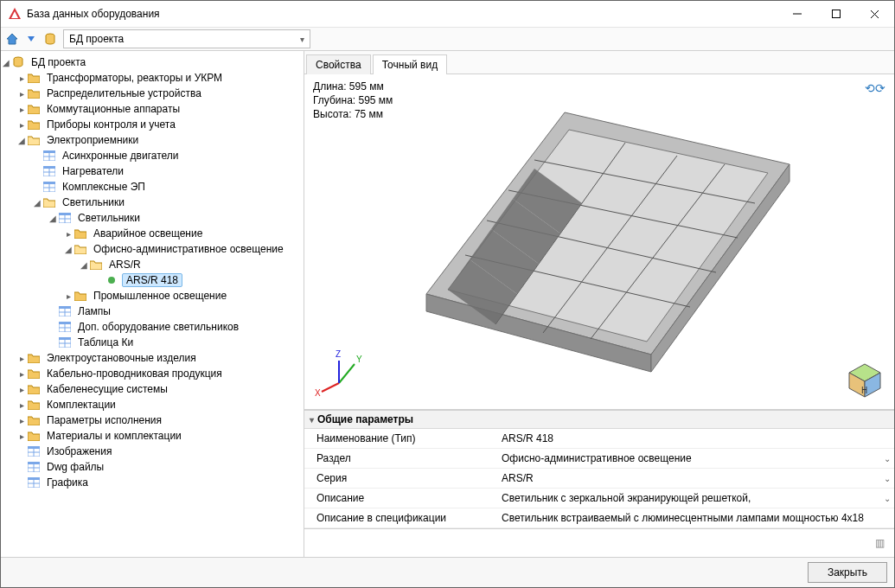 This screenshot has height=588, width=895. Describe the element at coordinates (599, 458) in the screenshot. I see `param-row: РазделОфисно-административное освещение⌄` at that location.